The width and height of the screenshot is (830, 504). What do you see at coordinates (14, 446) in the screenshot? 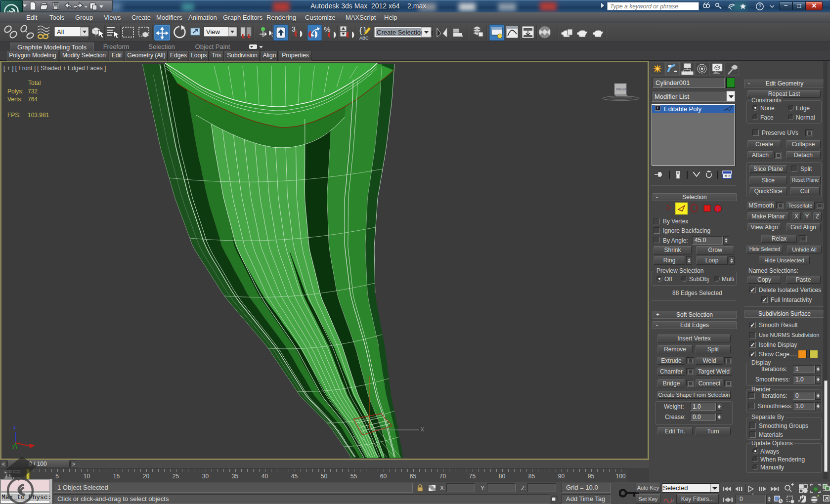
I see `svg-text: y` at bounding box center [14, 446].